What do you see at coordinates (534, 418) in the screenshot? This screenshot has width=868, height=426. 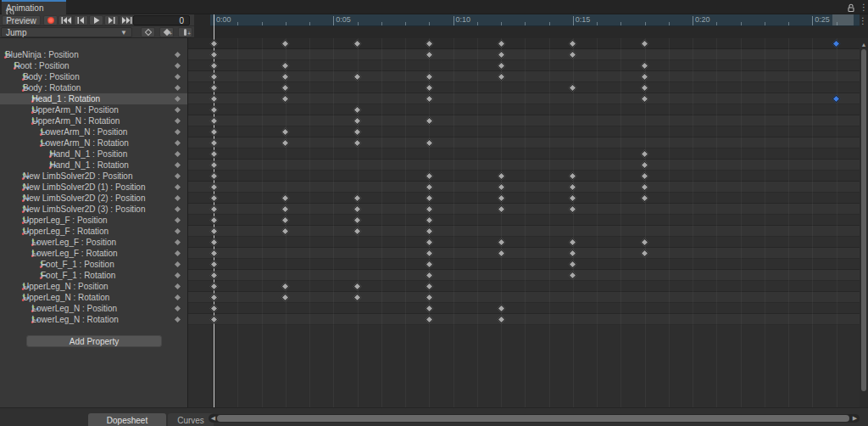 I see `horizontal-scrollbar: ◀ ▶` at bounding box center [534, 418].